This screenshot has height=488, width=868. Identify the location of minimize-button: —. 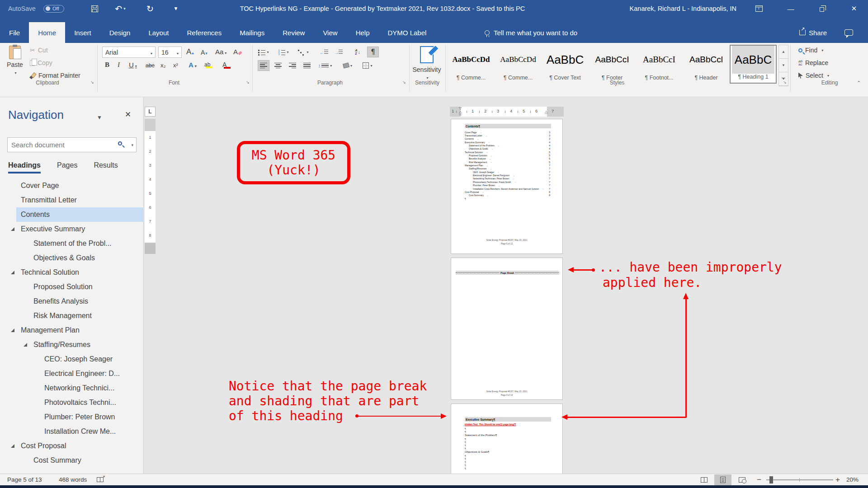
(791, 9).